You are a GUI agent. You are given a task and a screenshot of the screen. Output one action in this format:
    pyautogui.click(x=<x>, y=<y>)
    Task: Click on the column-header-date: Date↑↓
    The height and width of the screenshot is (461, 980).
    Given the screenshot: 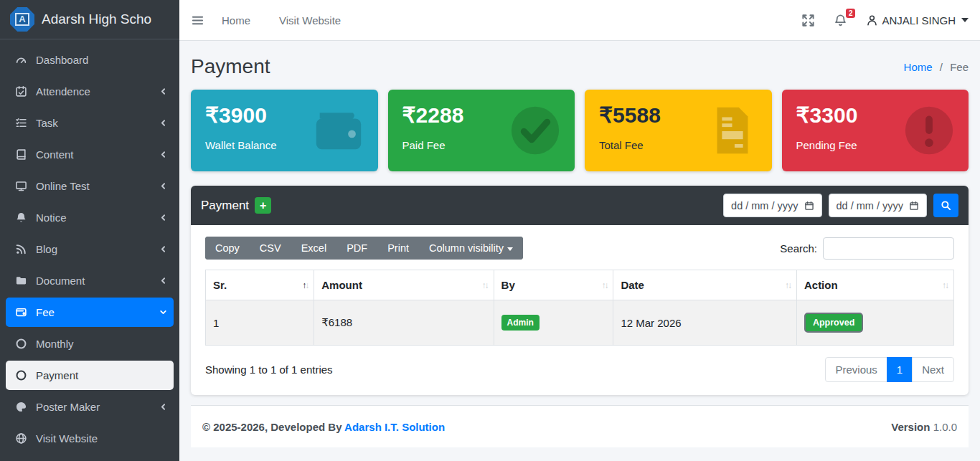 What is the action you would take?
    pyautogui.click(x=705, y=285)
    